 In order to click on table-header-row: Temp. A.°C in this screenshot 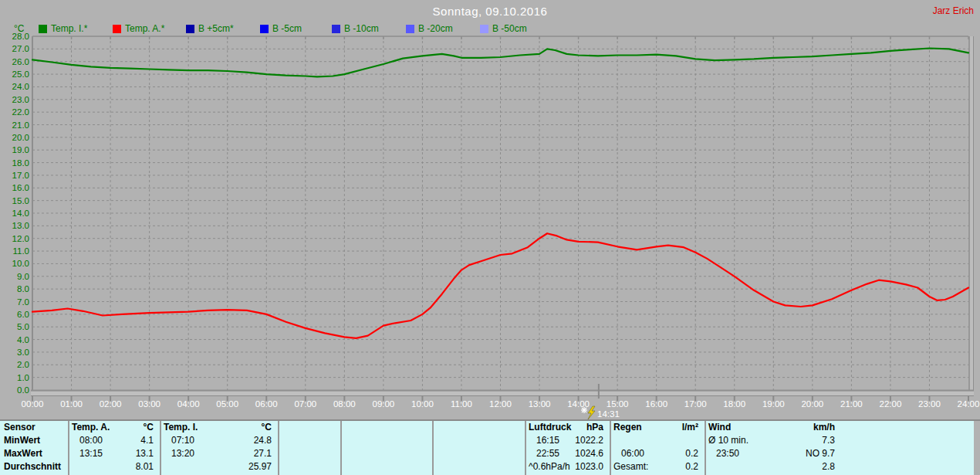, I will do `click(114, 428)`.